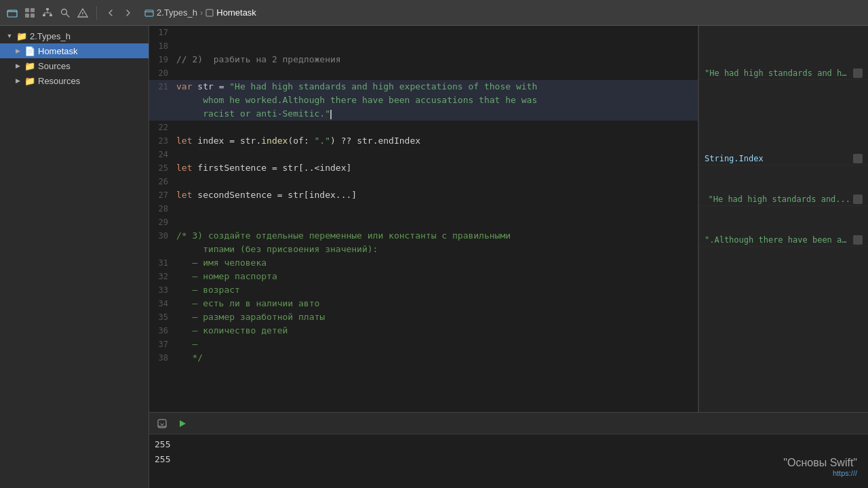 The image size is (868, 488). Describe the element at coordinates (423, 222) in the screenshot. I see `code-line: 29` at that location.